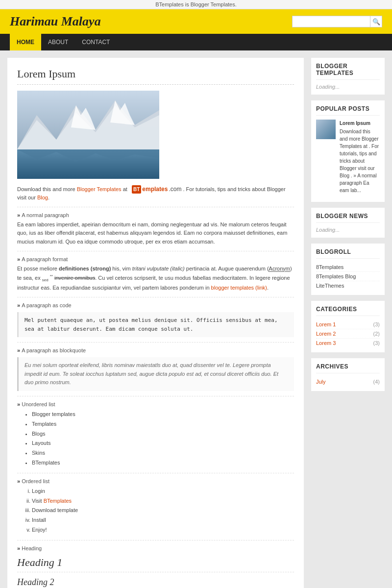 The width and height of the screenshot is (392, 588). What do you see at coordinates (196, 42) in the screenshot?
I see `main-nav: HOME ABOUT CONTACT` at bounding box center [196, 42].